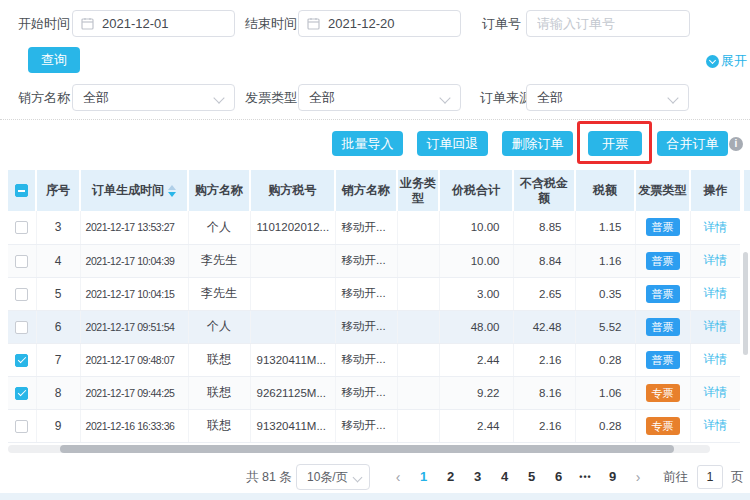 The height and width of the screenshot is (500, 750). I want to click on calendar-icon, so click(314, 24).